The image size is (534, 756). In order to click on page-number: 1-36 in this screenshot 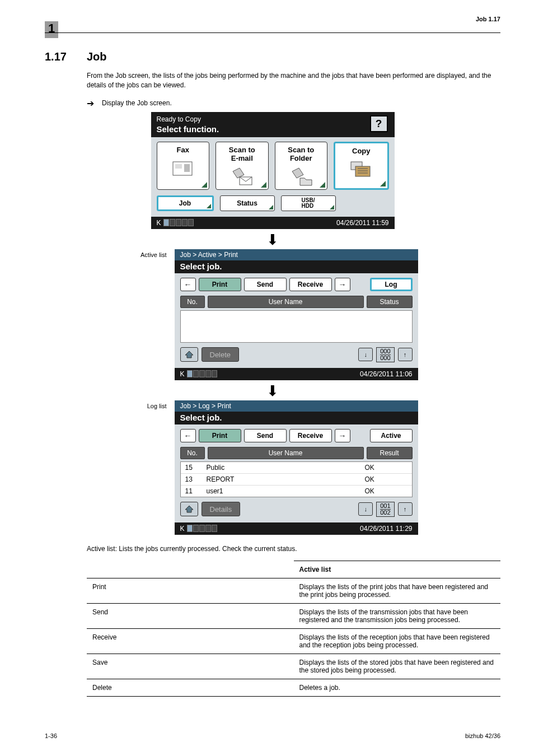, I will do `click(51, 736)`.